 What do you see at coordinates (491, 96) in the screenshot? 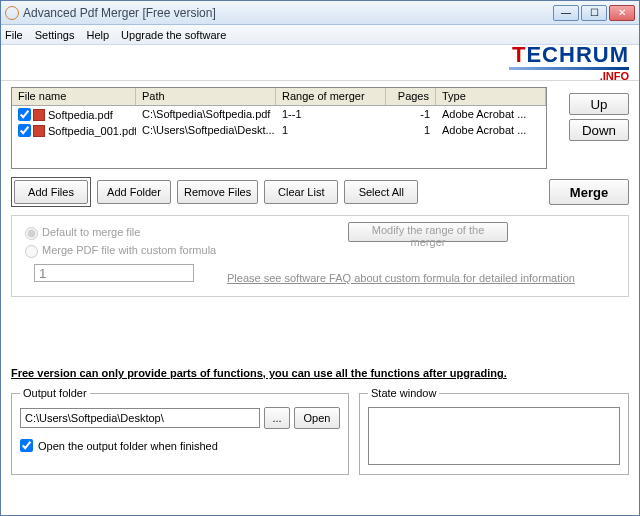
I see `col-header-type: Type` at bounding box center [491, 96].